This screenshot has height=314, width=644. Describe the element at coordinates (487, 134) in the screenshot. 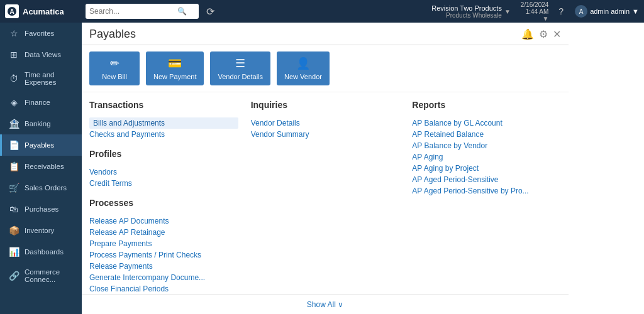

I see `link-ap-retained: AP Retained Balance` at that location.